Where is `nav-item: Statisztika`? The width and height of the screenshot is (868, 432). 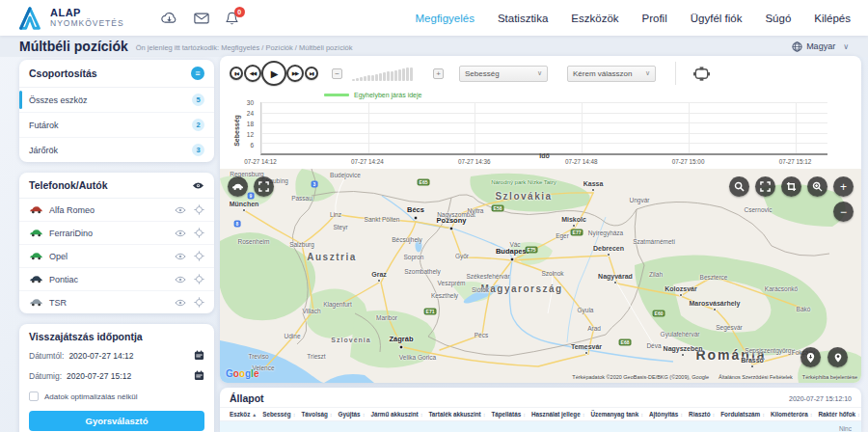
nav-item: Statisztika is located at coordinates (523, 18).